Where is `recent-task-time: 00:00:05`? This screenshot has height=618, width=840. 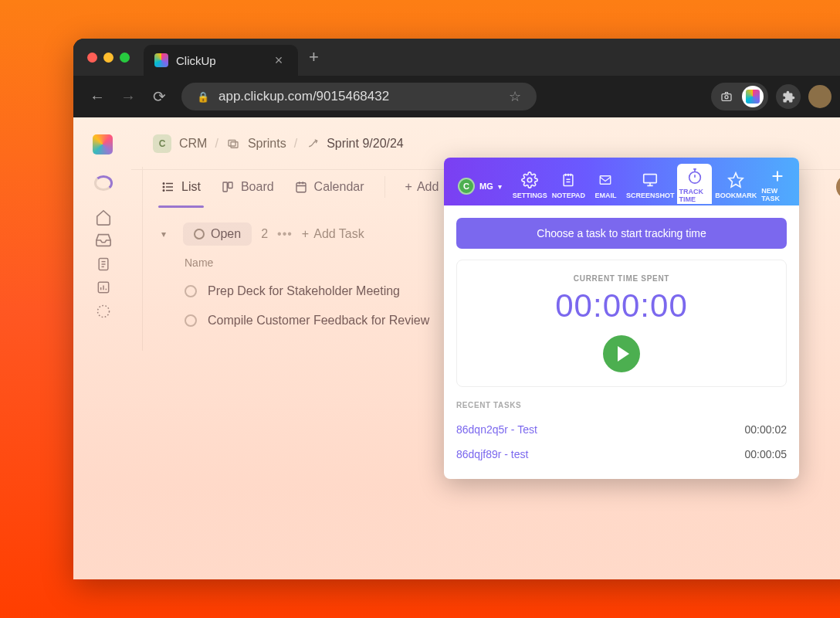 recent-task-time: 00:00:05 is located at coordinates (766, 454).